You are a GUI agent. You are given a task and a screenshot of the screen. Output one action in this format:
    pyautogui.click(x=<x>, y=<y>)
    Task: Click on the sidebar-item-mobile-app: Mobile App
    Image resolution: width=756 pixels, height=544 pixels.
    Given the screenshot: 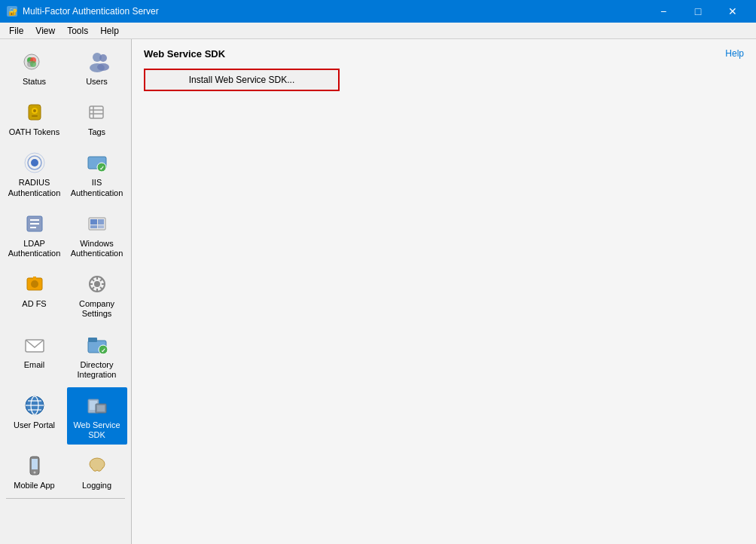 What is the action you would take?
    pyautogui.click(x=35, y=472)
    